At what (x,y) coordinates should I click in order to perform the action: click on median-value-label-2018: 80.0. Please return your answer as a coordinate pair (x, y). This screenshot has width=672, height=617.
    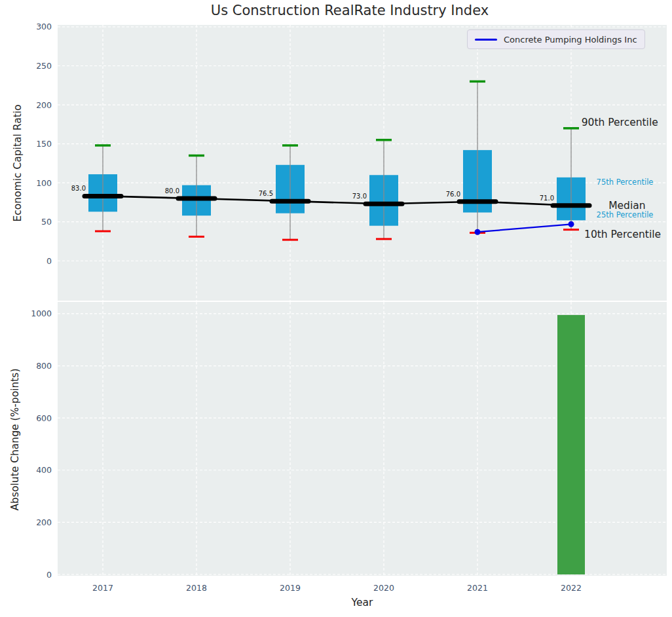
    Looking at the image, I should click on (172, 191).